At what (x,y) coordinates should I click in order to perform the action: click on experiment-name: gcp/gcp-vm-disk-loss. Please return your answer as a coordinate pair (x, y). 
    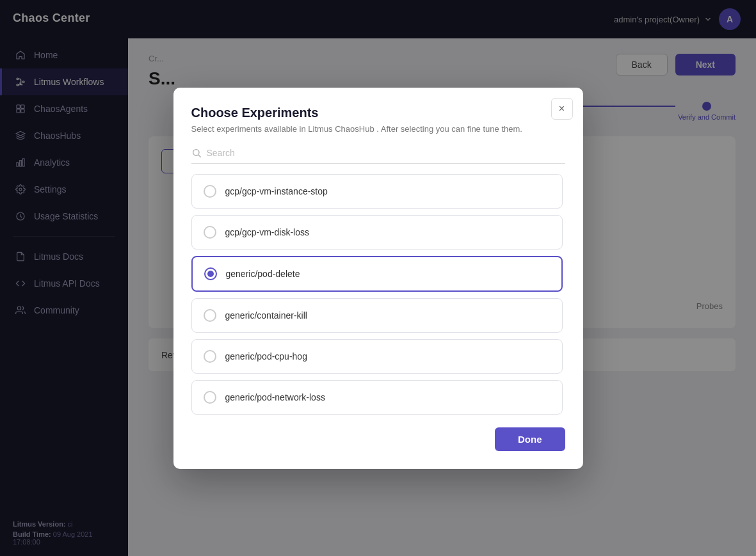
    Looking at the image, I should click on (268, 232).